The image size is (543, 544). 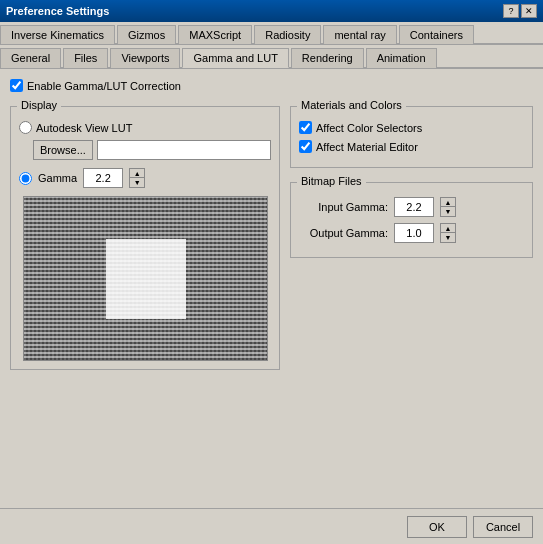 I want to click on gamma-row: Gamma 2.2 ▲ ▼, so click(x=145, y=178).